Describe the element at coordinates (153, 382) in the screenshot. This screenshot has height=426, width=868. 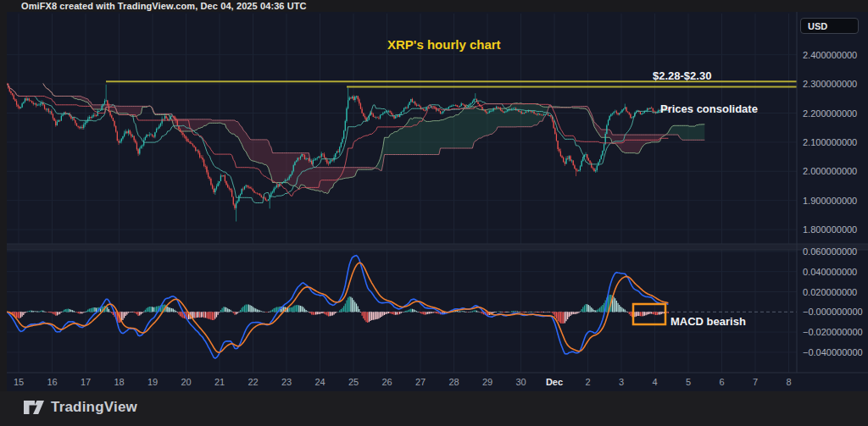
I see `time-axis-label: 19` at that location.